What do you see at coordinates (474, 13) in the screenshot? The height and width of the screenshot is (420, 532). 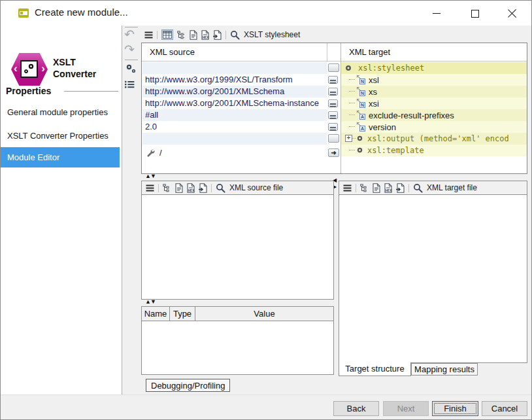 I see `maximize-button` at bounding box center [474, 13].